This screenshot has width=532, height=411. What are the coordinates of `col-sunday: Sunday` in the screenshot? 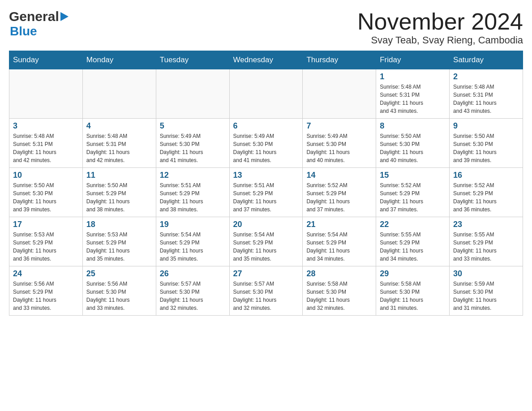 It's located at (46, 60).